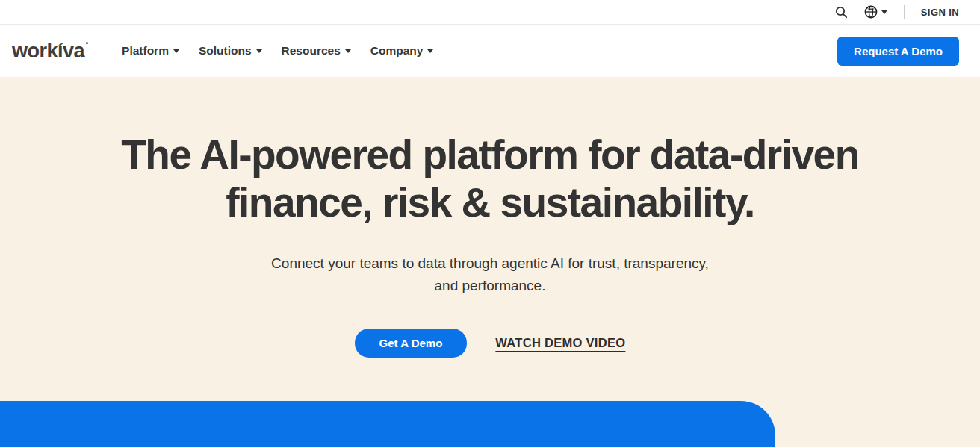  Describe the element at coordinates (490, 12) in the screenshot. I see `utility-bar: SIGN IN` at that location.